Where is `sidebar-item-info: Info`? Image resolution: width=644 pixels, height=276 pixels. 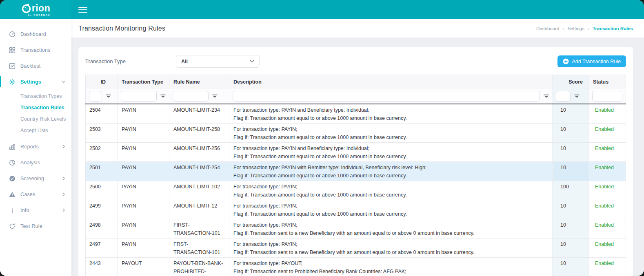 sidebar-item-info: Info is located at coordinates (36, 210).